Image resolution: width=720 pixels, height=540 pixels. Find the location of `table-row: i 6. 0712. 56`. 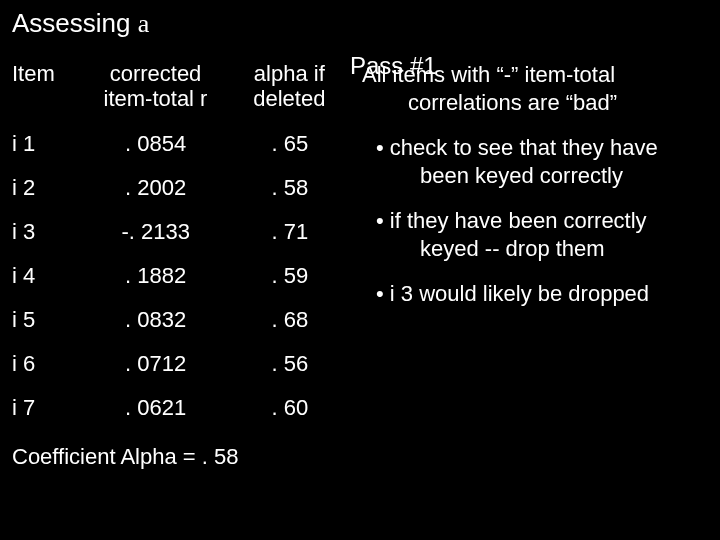

table-row: i 6. 0712. 56 is located at coordinates (177, 364).